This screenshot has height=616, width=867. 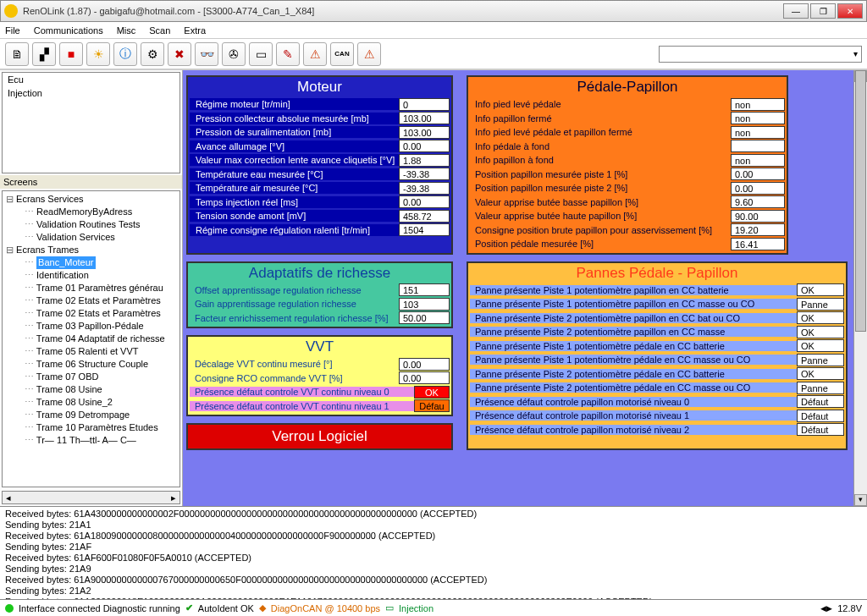 I want to click on engine-icon: ⚙, so click(x=152, y=54).